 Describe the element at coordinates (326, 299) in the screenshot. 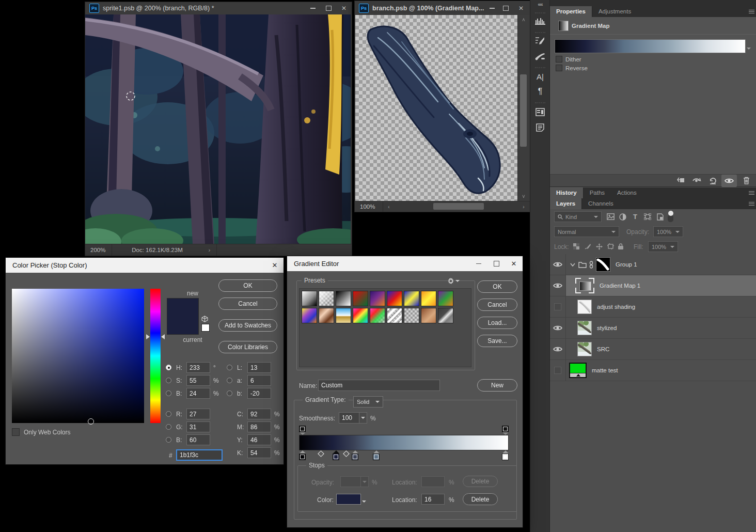

I see `gradient-preset-foreground-to-transparent` at that location.